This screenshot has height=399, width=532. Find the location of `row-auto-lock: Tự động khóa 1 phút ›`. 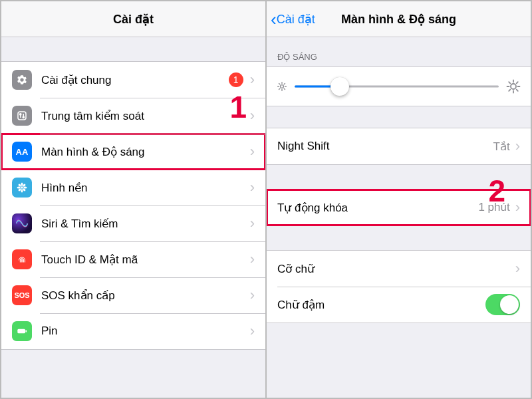

row-auto-lock: Tự động khóa 1 phút › is located at coordinates (399, 207).